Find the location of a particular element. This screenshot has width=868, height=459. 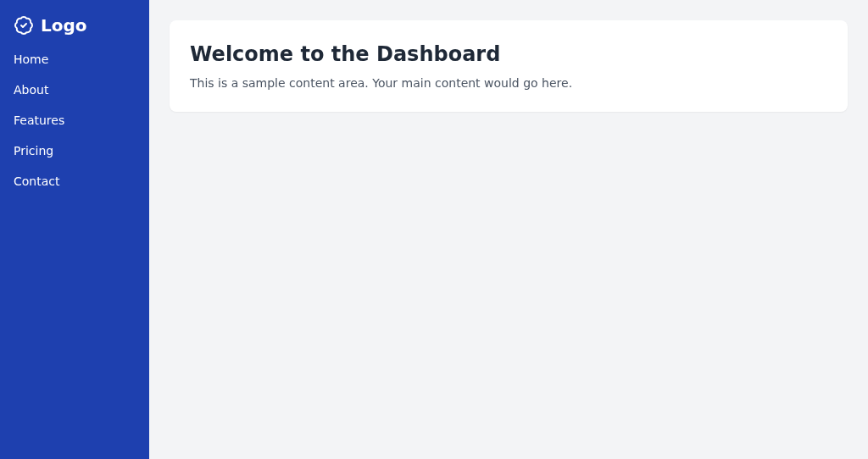

sidebar-item-home: Home is located at coordinates (75, 59).